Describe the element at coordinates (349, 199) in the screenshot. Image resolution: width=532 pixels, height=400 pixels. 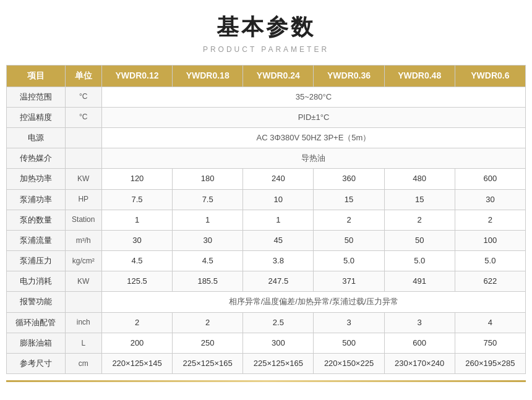
I see `row-cell-5-3: 15` at that location.